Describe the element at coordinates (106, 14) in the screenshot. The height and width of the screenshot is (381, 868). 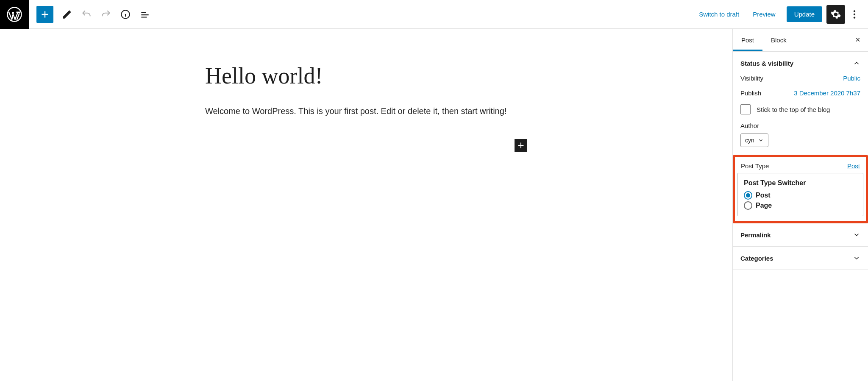
I see `redo-button` at that location.